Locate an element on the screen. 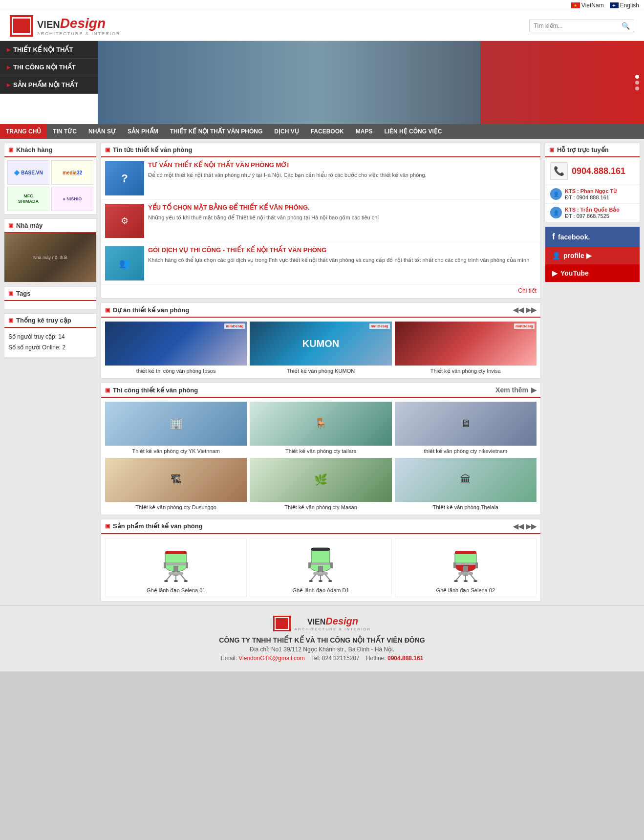 The width and height of the screenshot is (644, 840). factory-image: Nhà máy nội thất is located at coordinates (50, 258).